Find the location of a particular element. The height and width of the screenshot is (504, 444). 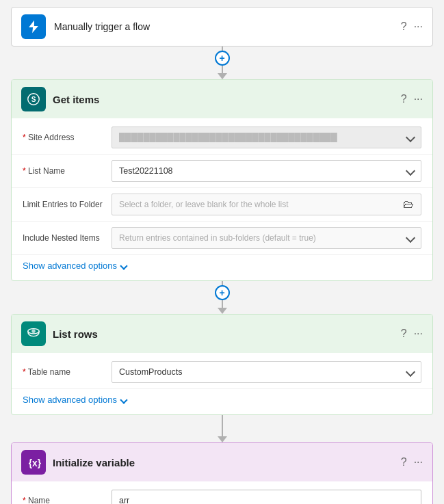

variable-icon: {x} is located at coordinates (34, 462).